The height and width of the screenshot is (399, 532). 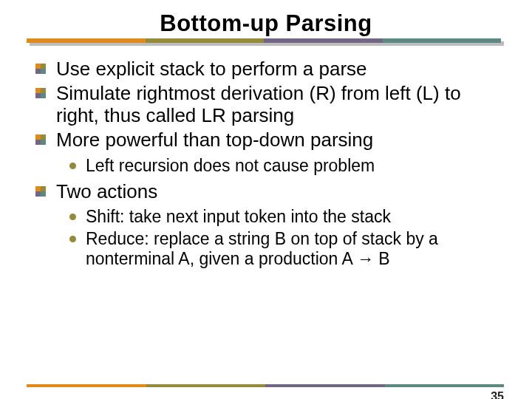 What do you see at coordinates (238, 216) in the screenshot?
I see `sub-bullet-text: Shift: take next input token into the st…` at bounding box center [238, 216].